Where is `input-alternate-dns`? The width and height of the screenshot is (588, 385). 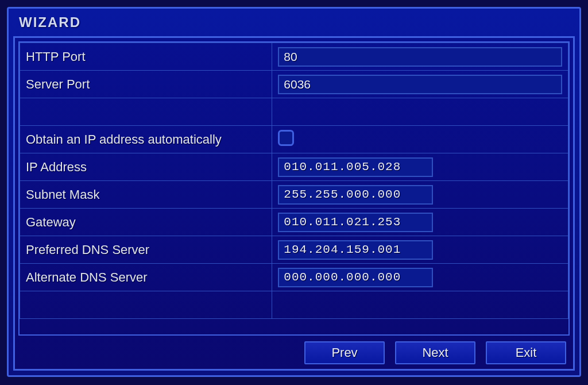 input-alternate-dns is located at coordinates (355, 278).